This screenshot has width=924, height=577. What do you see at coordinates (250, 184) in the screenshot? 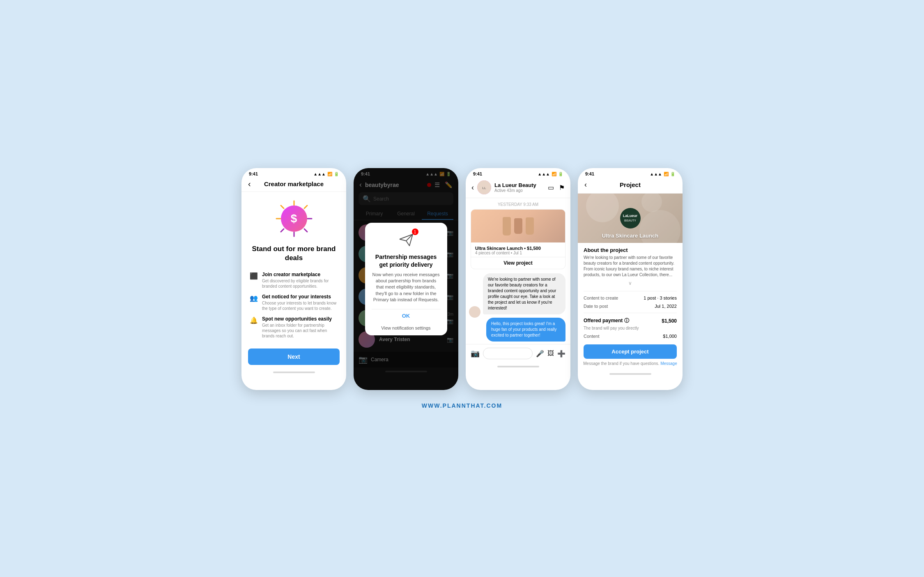
I see `back-button-1: ‹` at bounding box center [250, 184].